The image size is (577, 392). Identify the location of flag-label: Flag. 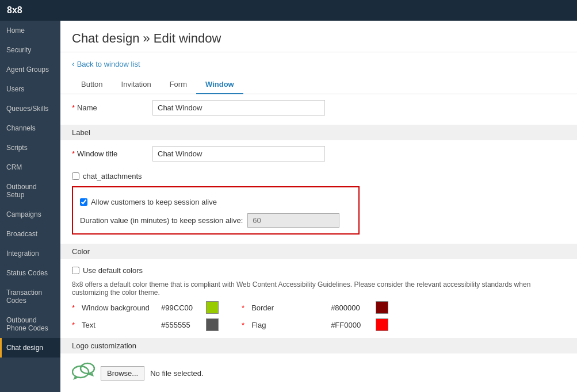
(289, 325).